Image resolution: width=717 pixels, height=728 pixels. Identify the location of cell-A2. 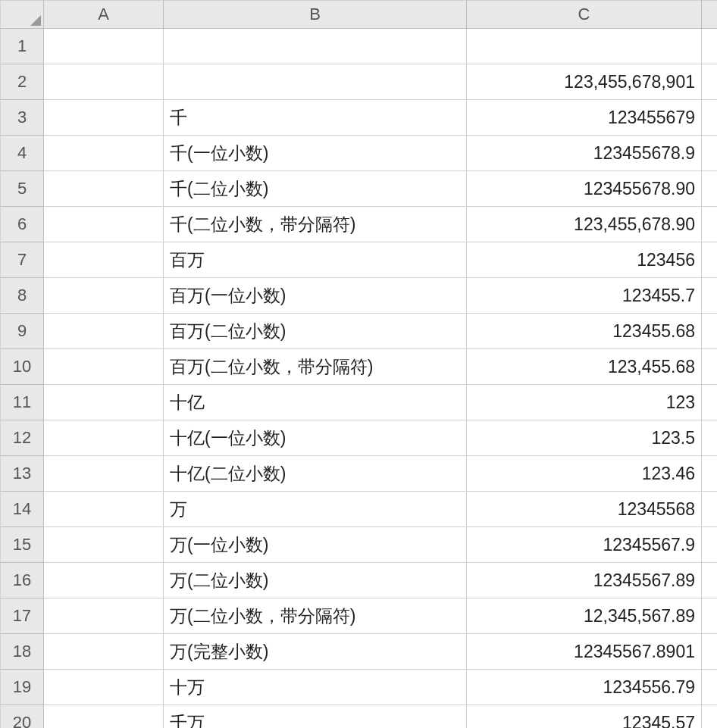
(104, 82).